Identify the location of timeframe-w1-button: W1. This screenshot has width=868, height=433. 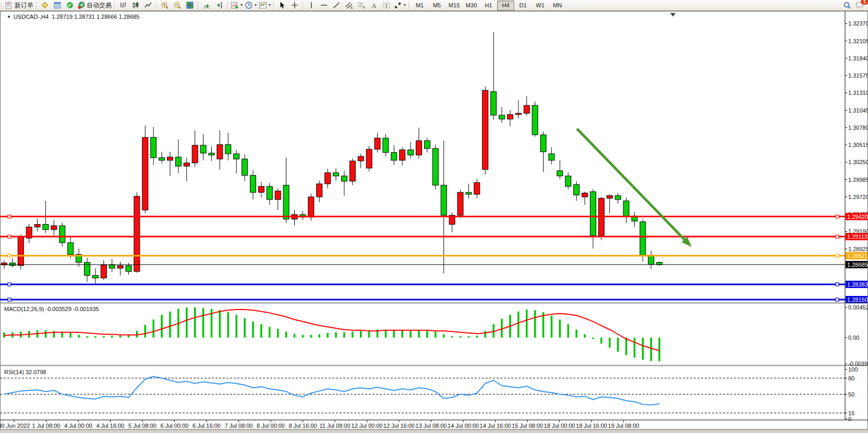
(540, 5).